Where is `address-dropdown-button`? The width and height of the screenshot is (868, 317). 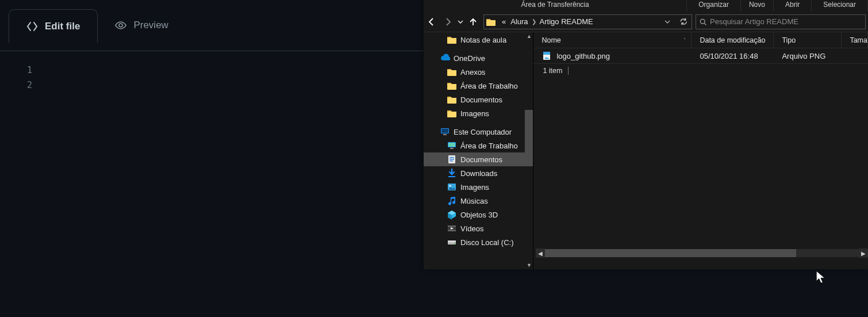
address-dropdown-button is located at coordinates (667, 22).